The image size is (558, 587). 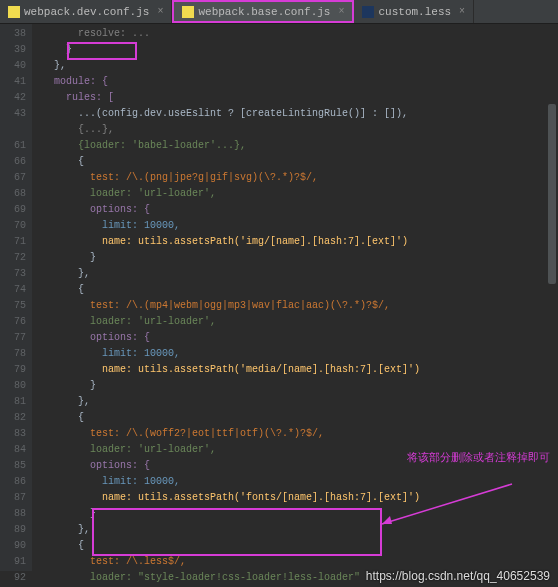 What do you see at coordinates (264, 12) in the screenshot?
I see `tab-label: webpack.base.conf.js` at bounding box center [264, 12].